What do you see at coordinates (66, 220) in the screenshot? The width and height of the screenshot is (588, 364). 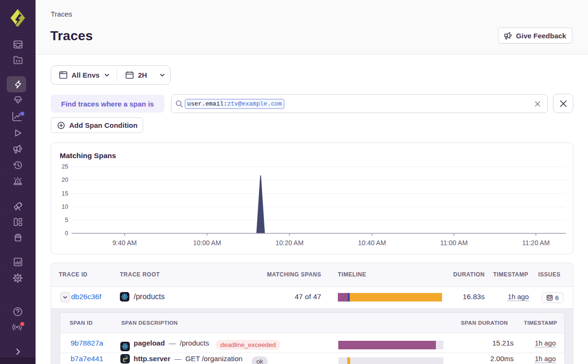 I see `svg-text: 5` at bounding box center [66, 220].